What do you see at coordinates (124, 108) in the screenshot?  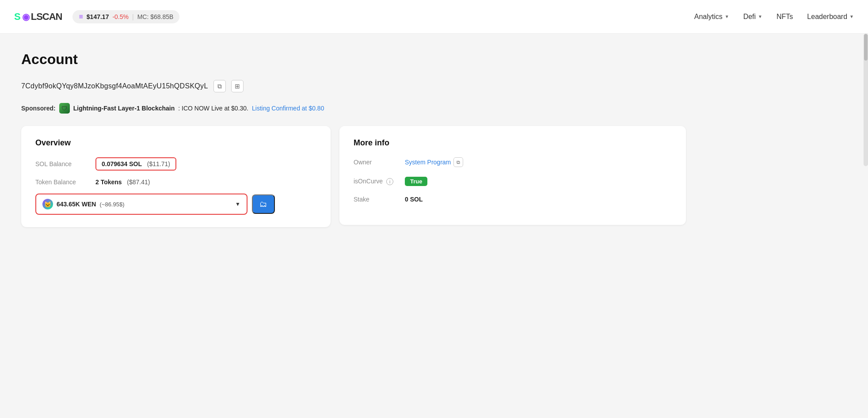 I see `sponsor-name: Lightning-Fast Layer-1 Blockchain` at bounding box center [124, 108].